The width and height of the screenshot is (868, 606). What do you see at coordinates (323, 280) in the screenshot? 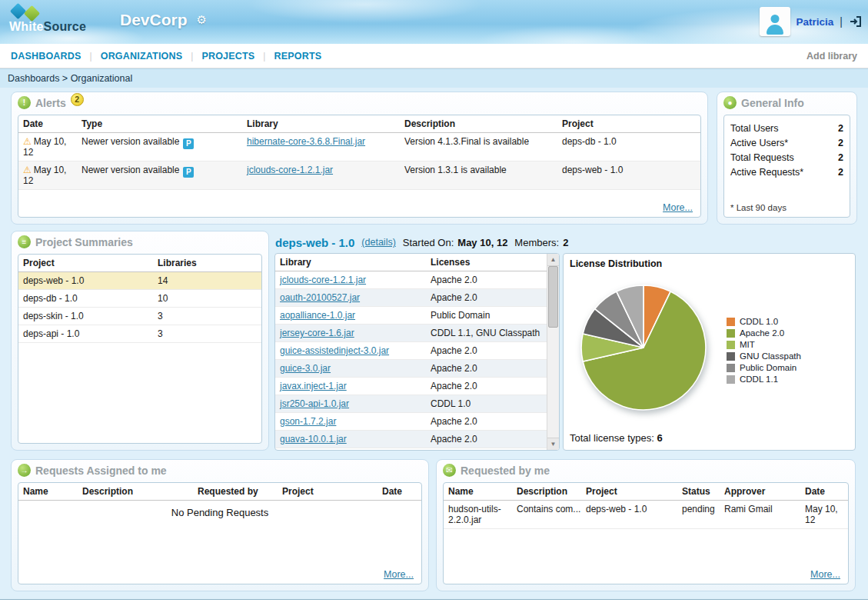
I see `library-link: jclouds-core-1.2.1.jar` at bounding box center [323, 280].